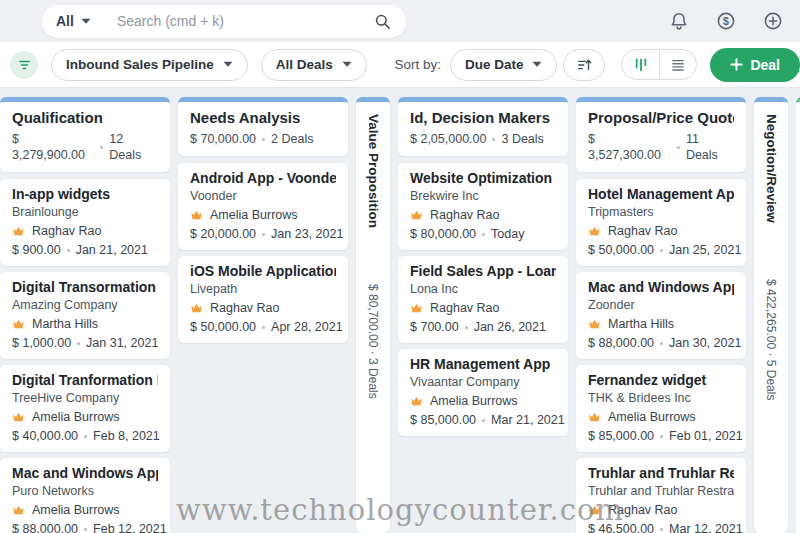 This screenshot has width=800, height=533. What do you see at coordinates (798, 315) in the screenshot?
I see `kanban-column-partial` at bounding box center [798, 315].